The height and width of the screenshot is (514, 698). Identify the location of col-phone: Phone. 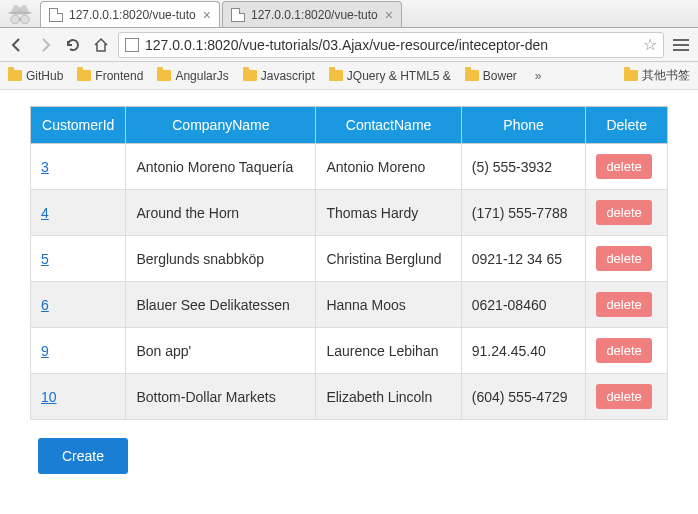
(524, 126).